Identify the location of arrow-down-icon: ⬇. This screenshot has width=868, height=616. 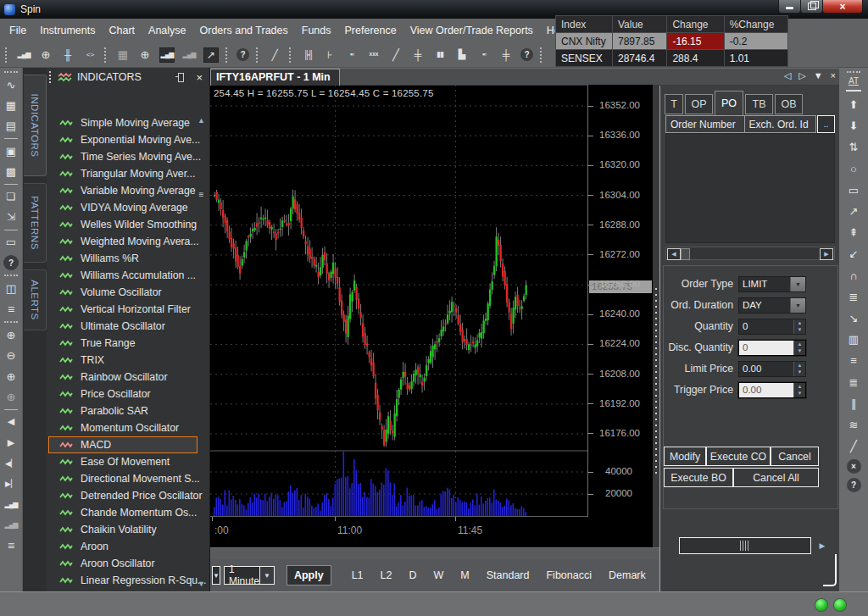
(854, 126).